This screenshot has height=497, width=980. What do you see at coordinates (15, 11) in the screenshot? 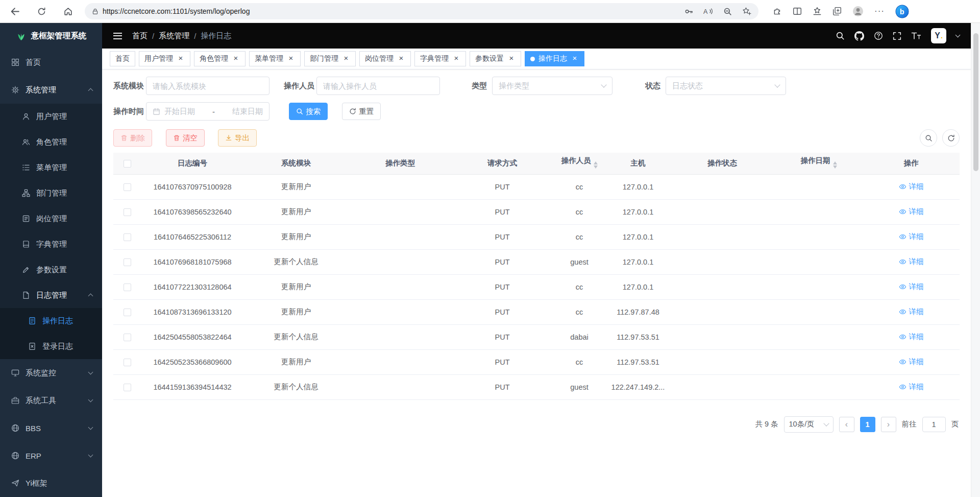
I see `back-button` at bounding box center [15, 11].